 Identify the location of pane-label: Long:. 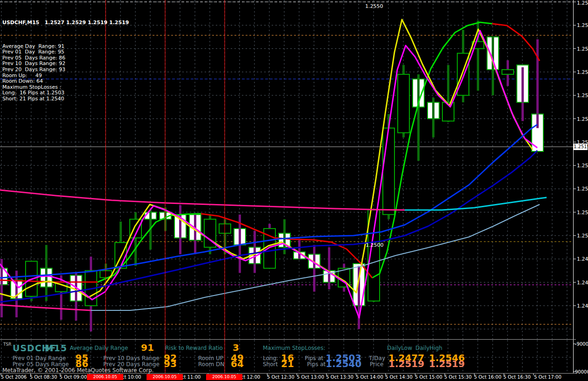
(271, 358).